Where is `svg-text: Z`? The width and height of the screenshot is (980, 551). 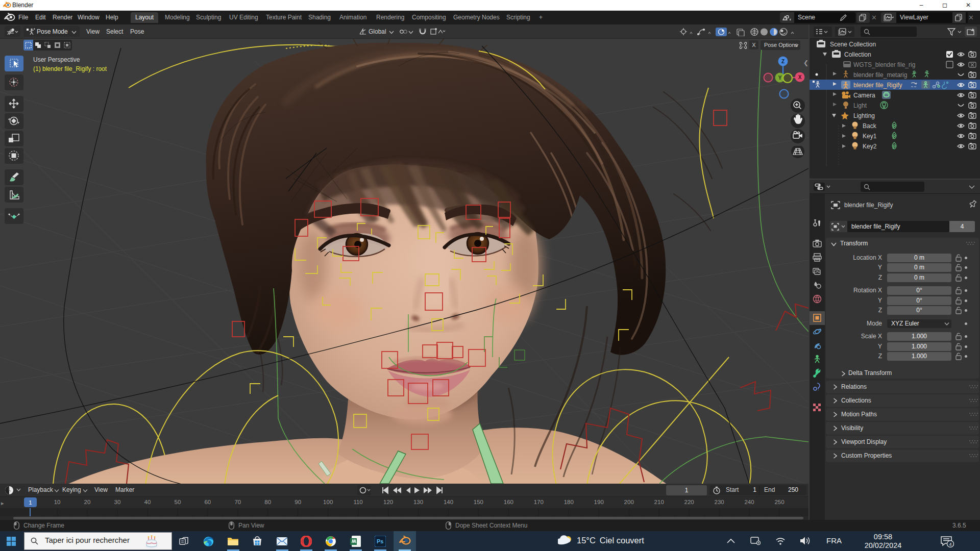
svg-text: Z is located at coordinates (783, 61).